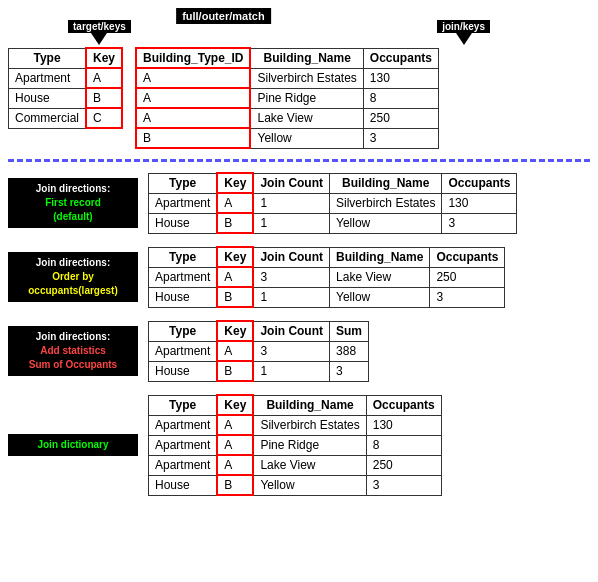  I want to click on table-row: Apartment A, so click(66, 78).